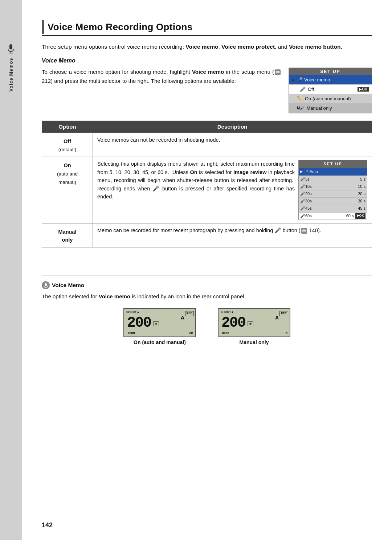  Describe the element at coordinates (115, 297) in the screenshot. I see `note-body-bold: Voice memo` at that location.